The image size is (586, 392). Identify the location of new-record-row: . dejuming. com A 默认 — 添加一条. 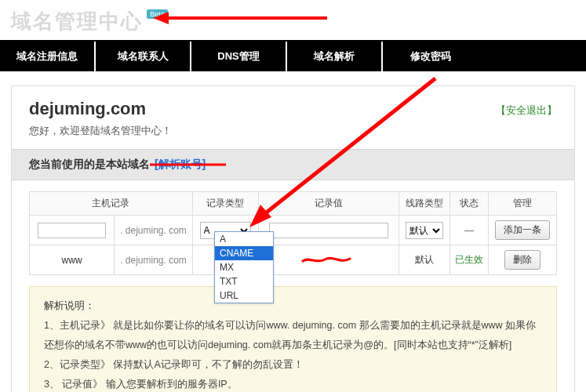
(293, 230).